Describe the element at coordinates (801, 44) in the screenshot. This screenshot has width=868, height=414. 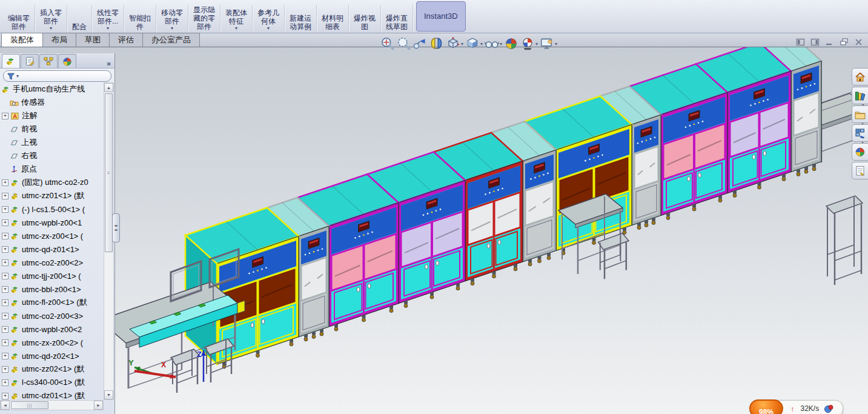
I see `pane-left-button` at that location.